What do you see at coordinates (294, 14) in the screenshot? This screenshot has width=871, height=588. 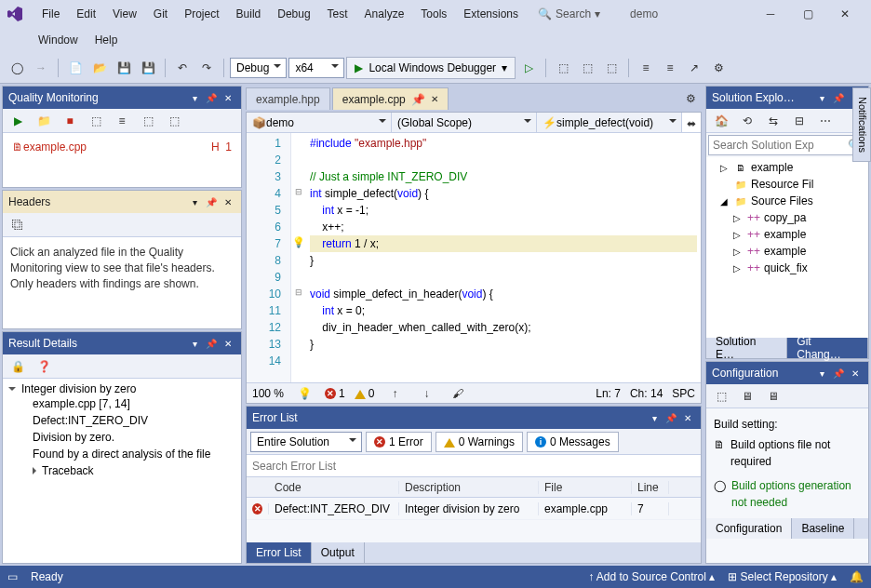 I see `menu-debug: Debug` at bounding box center [294, 14].